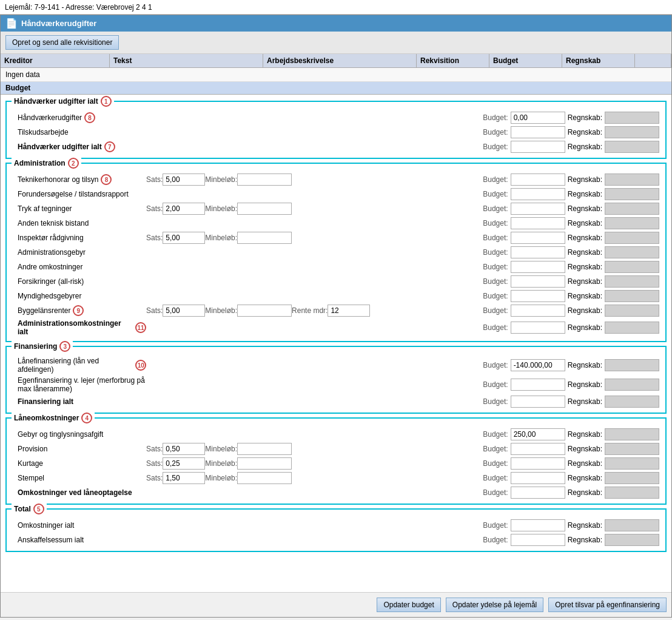  I want to click on budget-anskaffelsessum, so click(538, 540).